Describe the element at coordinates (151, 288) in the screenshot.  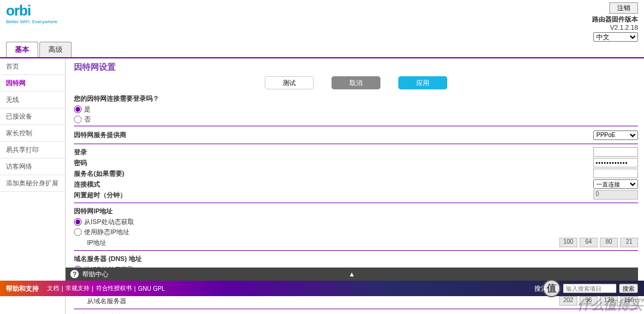
I see `footer-link-gpl: GNU GPL` at that location.